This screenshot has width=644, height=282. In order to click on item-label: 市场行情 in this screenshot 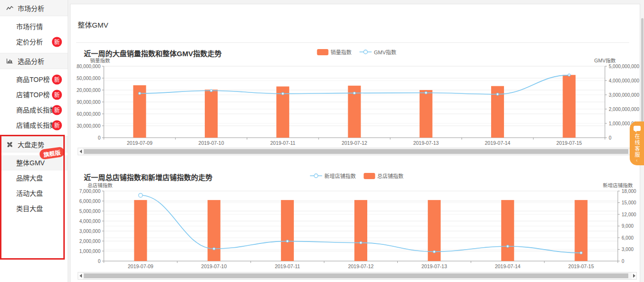, I will do `click(30, 27)`.